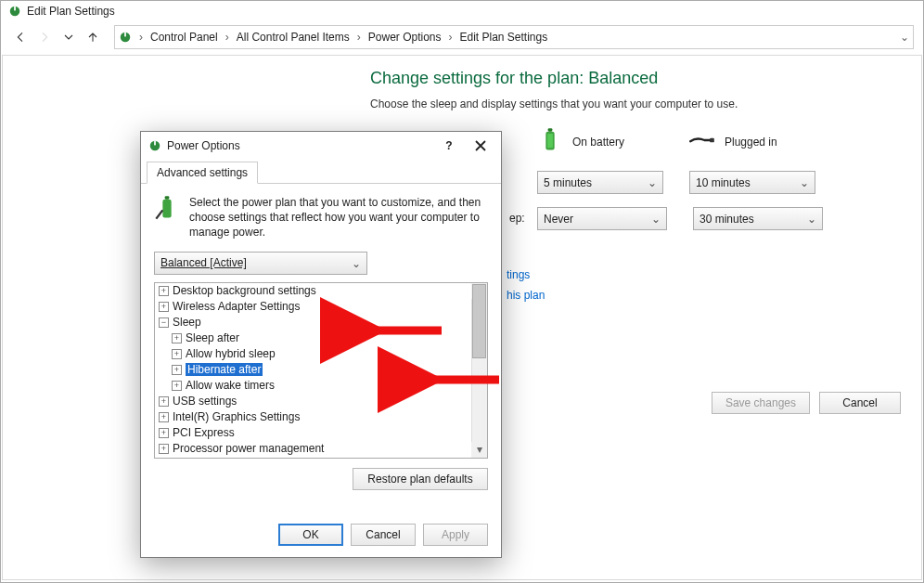  What do you see at coordinates (204, 401) in the screenshot?
I see `tree-item-label: USB settings` at bounding box center [204, 401].